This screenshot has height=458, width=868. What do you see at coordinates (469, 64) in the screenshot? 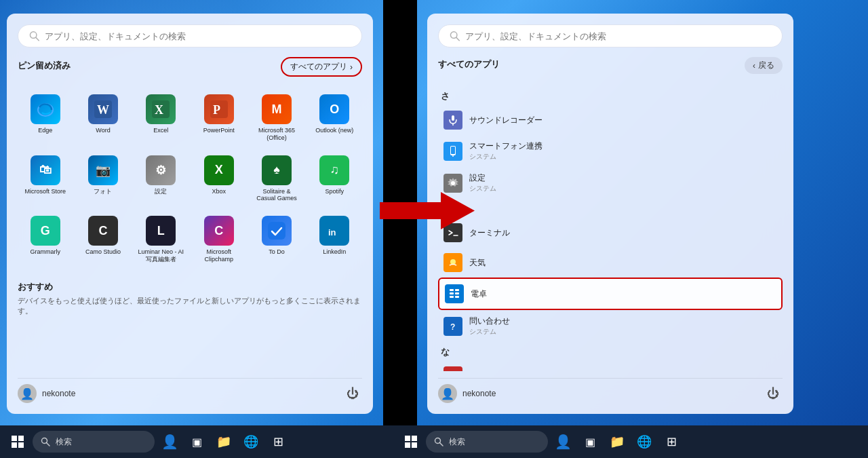
I see `right-all-apps-label: すべてのアプリ` at bounding box center [469, 64].